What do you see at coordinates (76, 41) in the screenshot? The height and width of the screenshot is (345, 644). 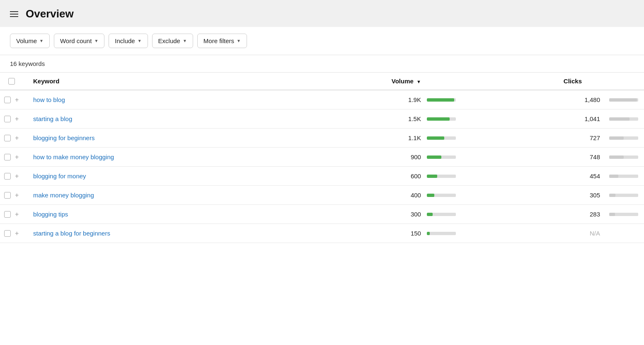 I see `word-count-filter-label: Word count` at bounding box center [76, 41].